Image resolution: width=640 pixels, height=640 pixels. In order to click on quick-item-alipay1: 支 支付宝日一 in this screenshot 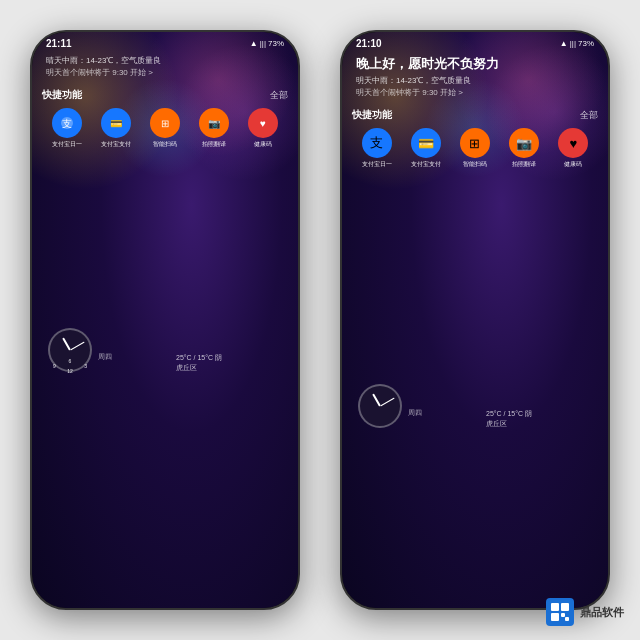, I will do `click(67, 128)`.